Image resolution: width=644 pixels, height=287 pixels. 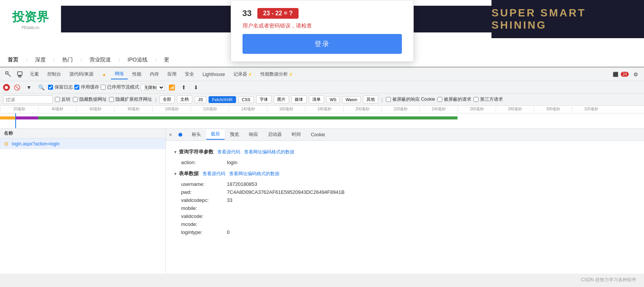 What do you see at coordinates (281, 99) in the screenshot?
I see `filter-img: 图片` at bounding box center [281, 99].